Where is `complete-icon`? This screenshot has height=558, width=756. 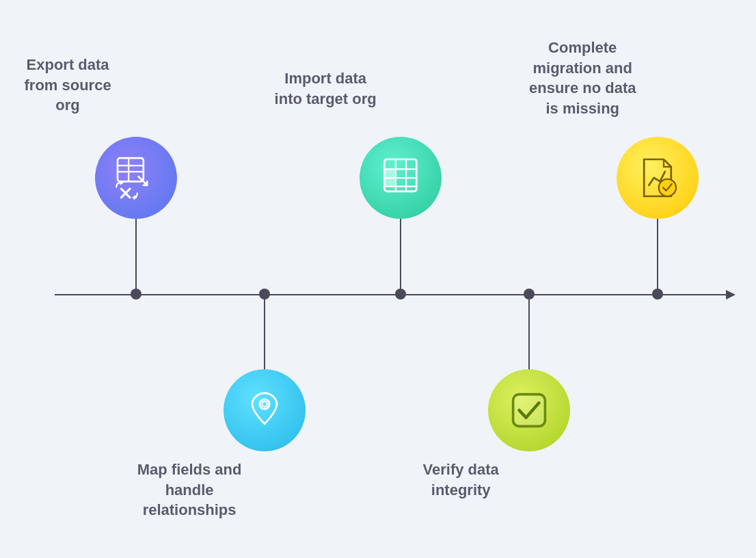 complete-icon is located at coordinates (658, 178).